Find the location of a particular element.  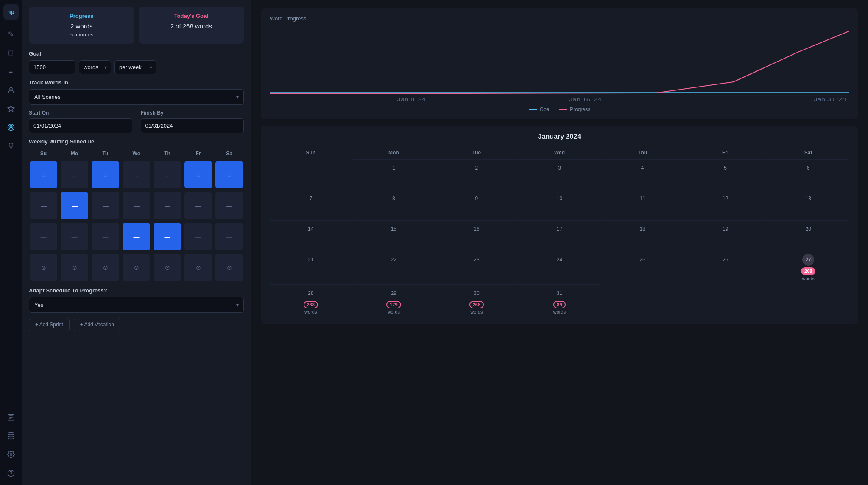

start-date-label: Start On is located at coordinates (81, 113).